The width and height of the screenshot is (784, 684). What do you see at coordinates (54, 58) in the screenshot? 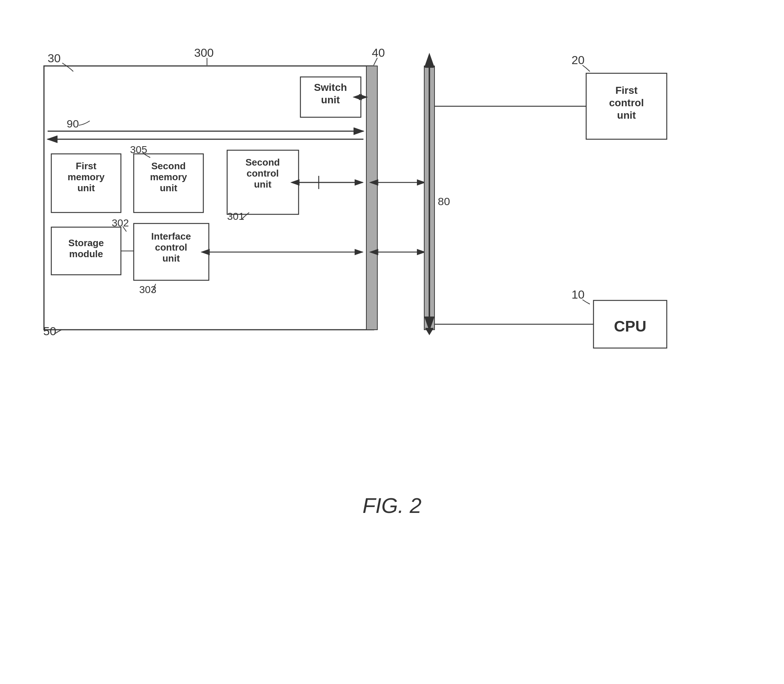
I see `ref-30-label: 30` at bounding box center [54, 58].